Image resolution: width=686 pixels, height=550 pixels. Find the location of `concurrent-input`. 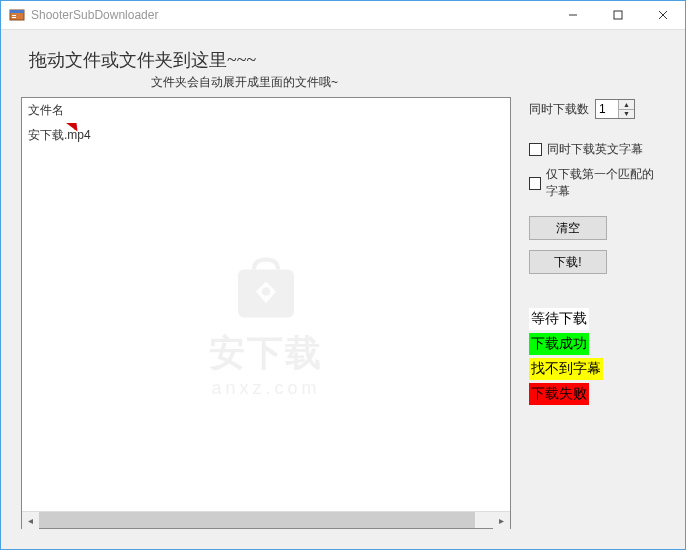

concurrent-input is located at coordinates (607, 109).